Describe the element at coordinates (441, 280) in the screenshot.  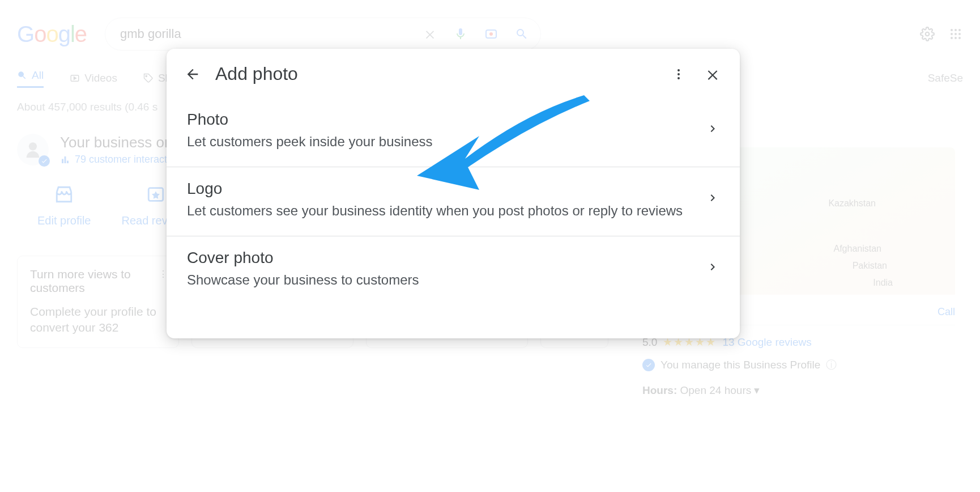
I see `option-desc: Showcase your business to customers` at that location.